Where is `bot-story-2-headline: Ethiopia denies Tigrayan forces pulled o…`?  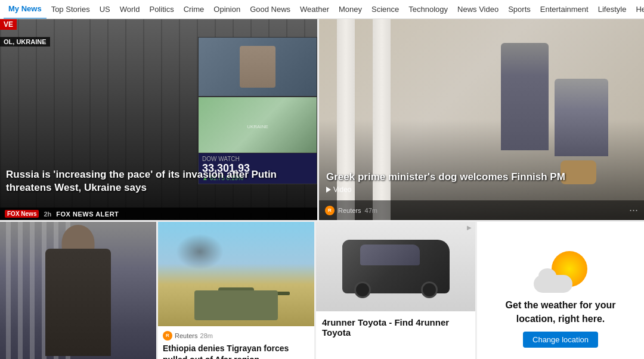 bot-story-2-headline: Ethiopia denies Tigrayan forces pulled o… is located at coordinates (236, 351).